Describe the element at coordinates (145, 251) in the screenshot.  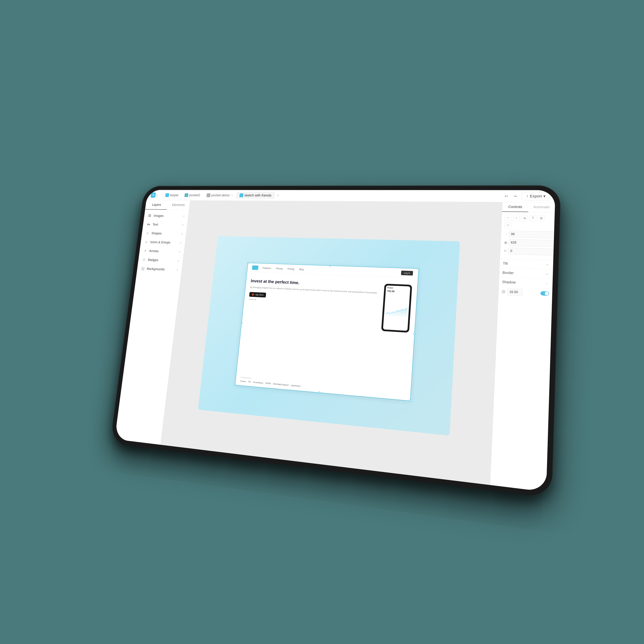
I see `arrows-icon: ↗` at that location.